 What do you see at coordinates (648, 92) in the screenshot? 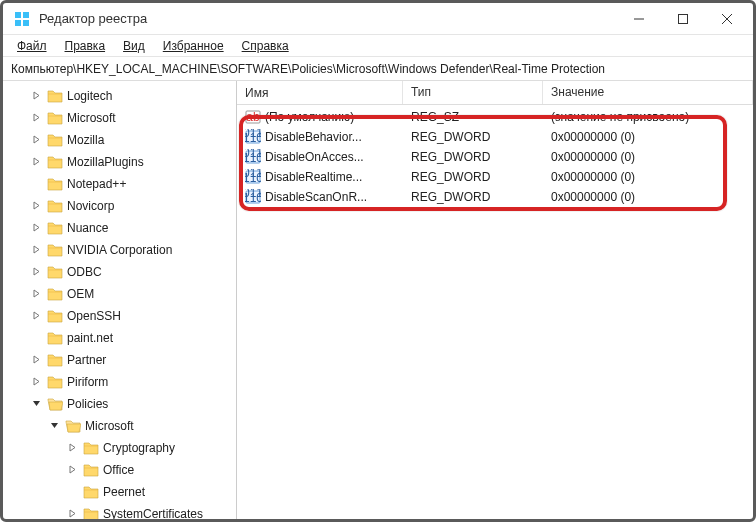
I see `col-value: Значение` at bounding box center [648, 92].